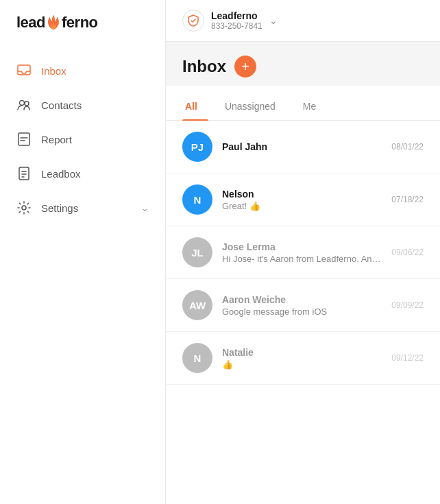  I want to click on conversation-item: PJ Paul Jahn 08/01/22, so click(303, 147).